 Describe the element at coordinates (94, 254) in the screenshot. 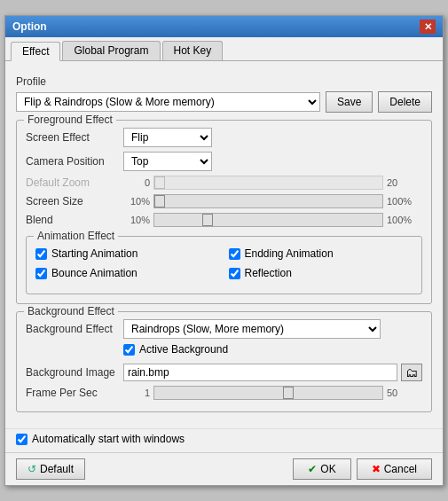

I see `starting-animation-label: Starting Animation` at that location.